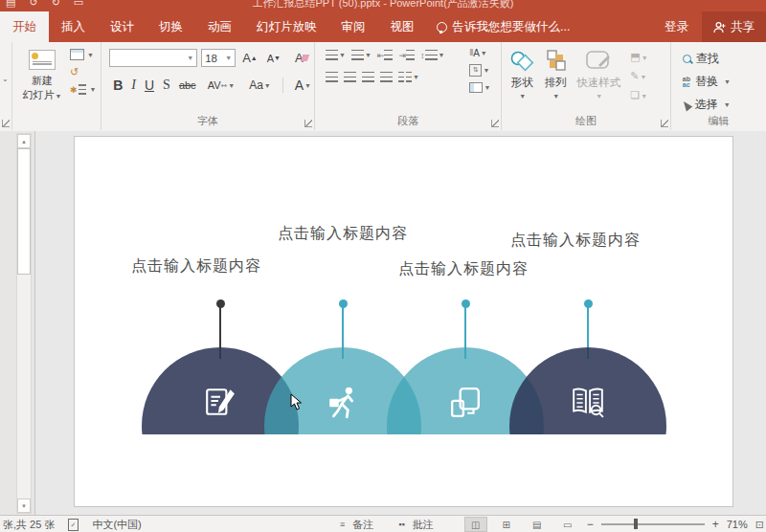 This screenshot has width=766, height=532. Describe the element at coordinates (406, 55) in the screenshot. I see `increase-indent-button: ⇥` at that location.